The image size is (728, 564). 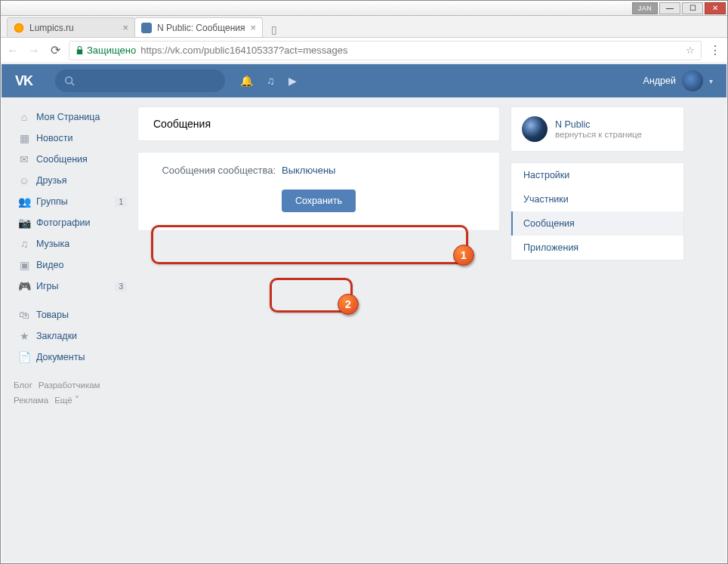 What do you see at coordinates (112, 50) in the screenshot?
I see `secure-label: Защищено` at bounding box center [112, 50].